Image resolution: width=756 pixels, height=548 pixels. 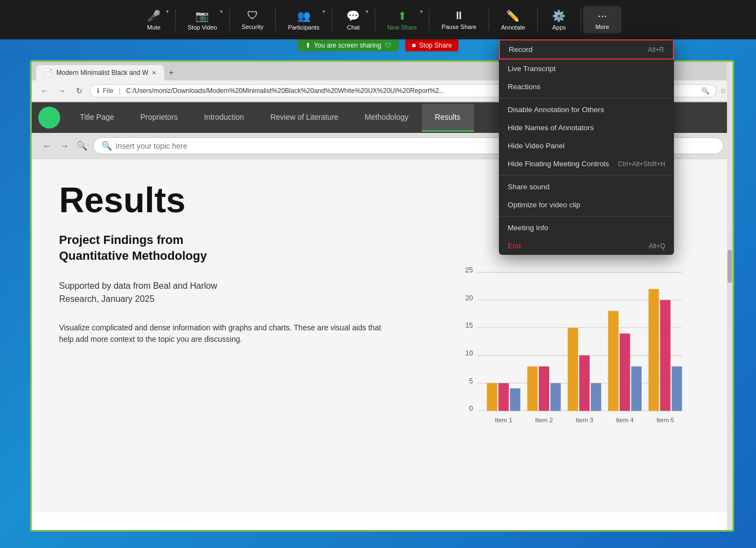 I want to click on chat-button: 💬 Chat ▼, so click(x=353, y=20).